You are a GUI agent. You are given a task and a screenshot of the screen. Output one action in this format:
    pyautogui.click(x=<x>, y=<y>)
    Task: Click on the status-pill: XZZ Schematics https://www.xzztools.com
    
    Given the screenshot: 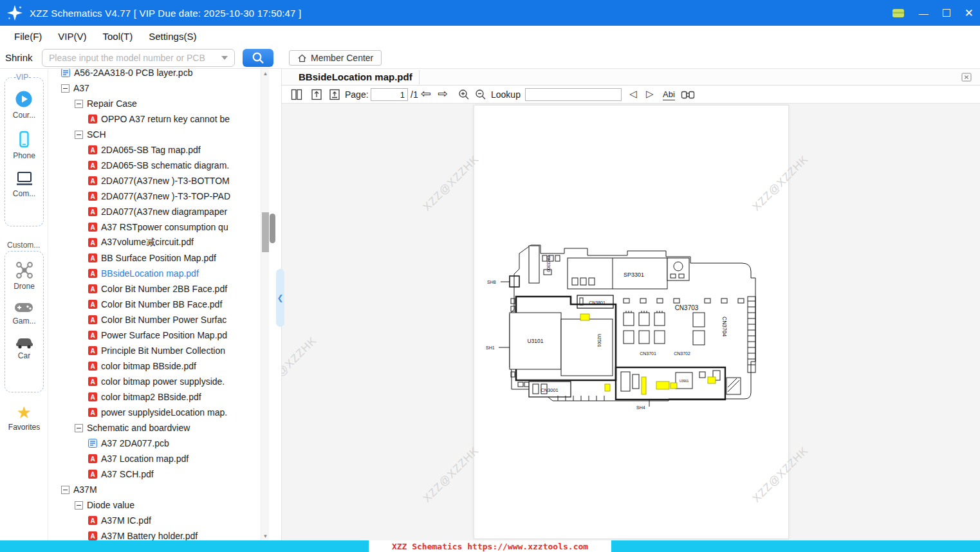 What is the action you would take?
    pyautogui.click(x=490, y=546)
    